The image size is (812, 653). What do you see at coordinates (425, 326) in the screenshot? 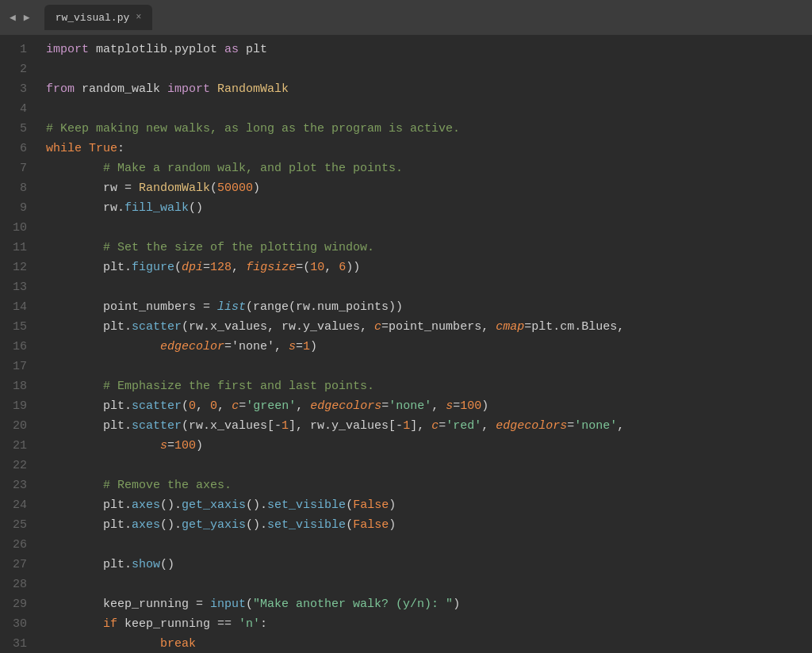
I see `table-row: plt.scatter(rw.x_values, rw.y_values, c=…` at bounding box center [425, 326].